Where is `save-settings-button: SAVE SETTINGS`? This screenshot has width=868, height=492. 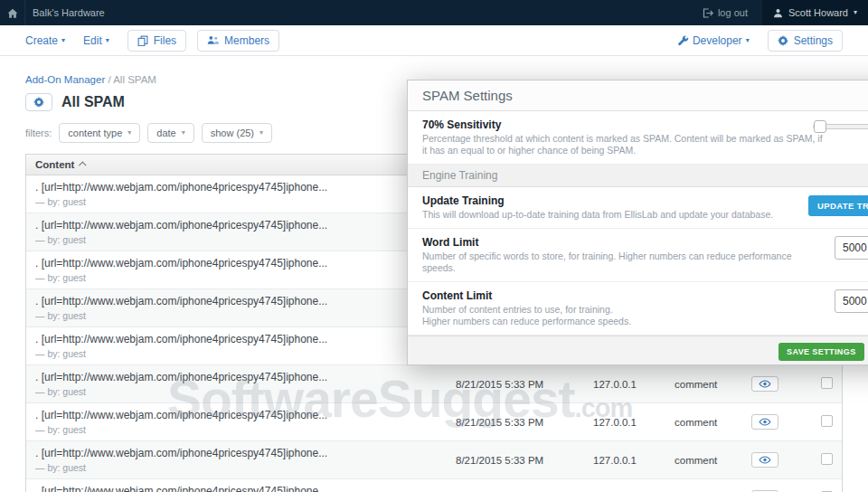 save-settings-button: SAVE SETTINGS is located at coordinates (821, 352).